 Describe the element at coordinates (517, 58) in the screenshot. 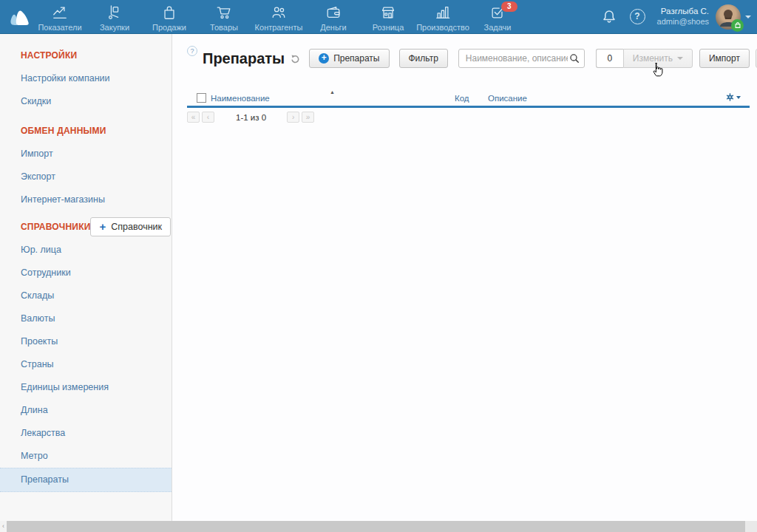

I see `search-input` at that location.